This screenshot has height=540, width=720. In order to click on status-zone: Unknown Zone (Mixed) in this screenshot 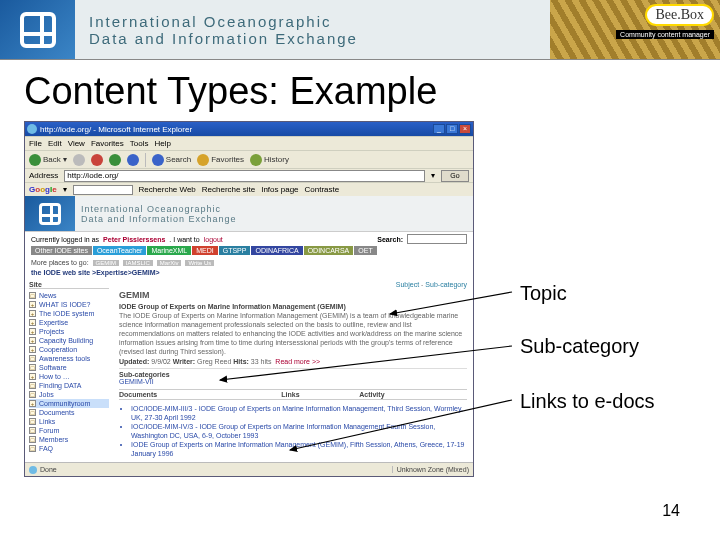, I will do `click(430, 470)`.